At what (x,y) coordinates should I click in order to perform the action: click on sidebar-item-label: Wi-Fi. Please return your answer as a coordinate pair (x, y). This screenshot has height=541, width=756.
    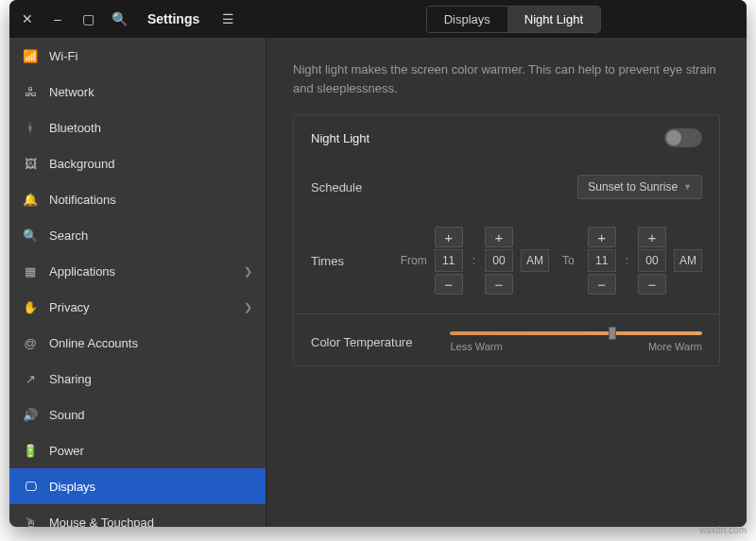
    Looking at the image, I should click on (63, 57).